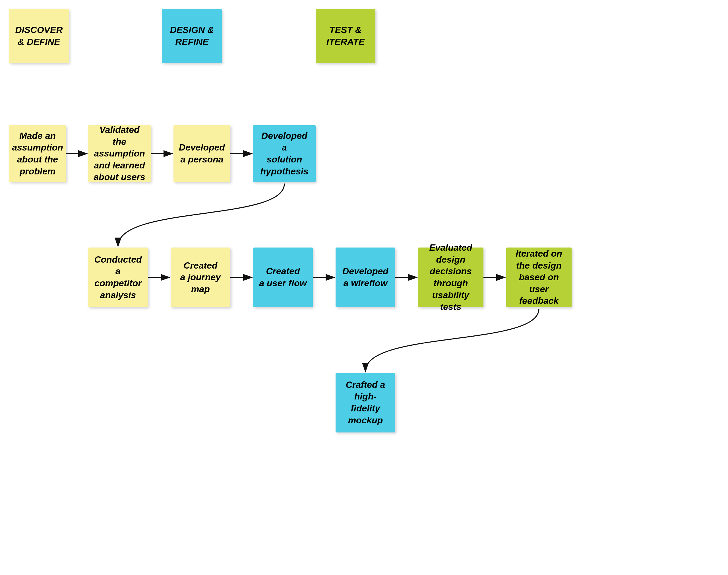 The height and width of the screenshot is (575, 728). Describe the element at coordinates (39, 36) in the screenshot. I see `discover-define-label: DISCOVER & DEFINE` at that location.